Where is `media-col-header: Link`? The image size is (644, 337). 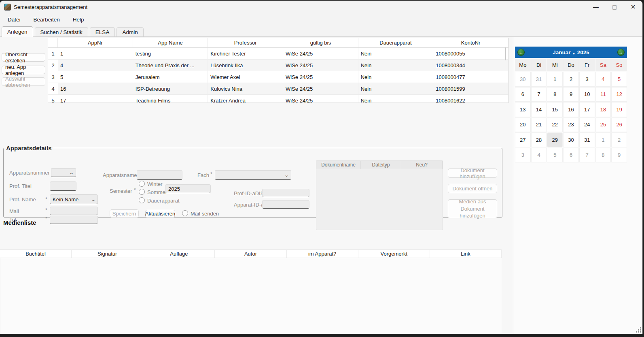 media-col-header: Link is located at coordinates (466, 254).